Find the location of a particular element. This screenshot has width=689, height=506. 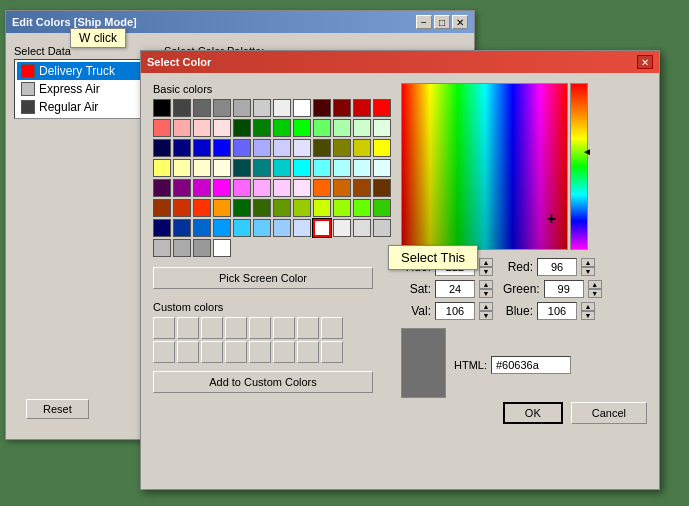

red-spinner: ▲ ▼ is located at coordinates (588, 267).